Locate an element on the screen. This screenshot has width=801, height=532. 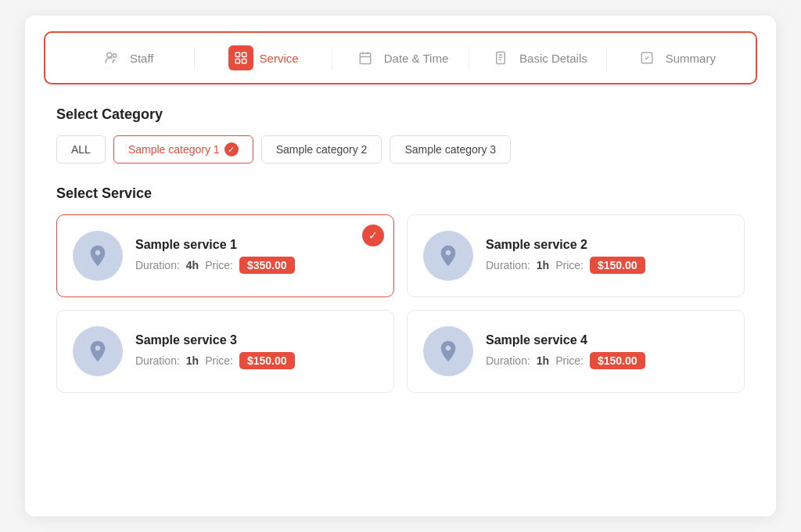
step-summary: Summary is located at coordinates (675, 58).